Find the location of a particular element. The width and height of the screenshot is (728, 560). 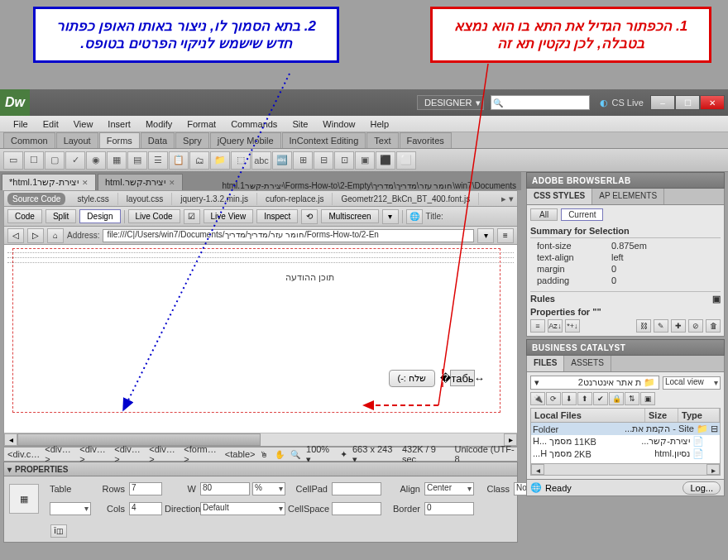

align-select: Center is located at coordinates (449, 489).